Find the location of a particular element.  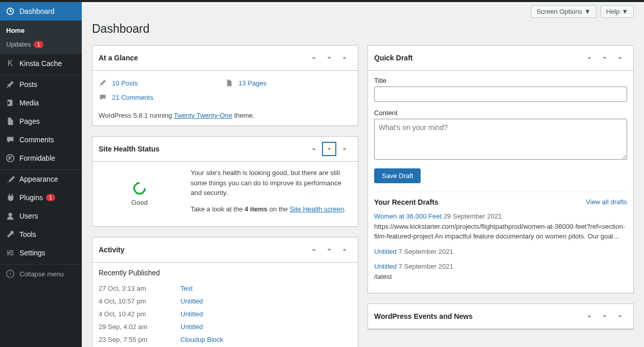

kinsta-icon: K is located at coordinates (10, 63).